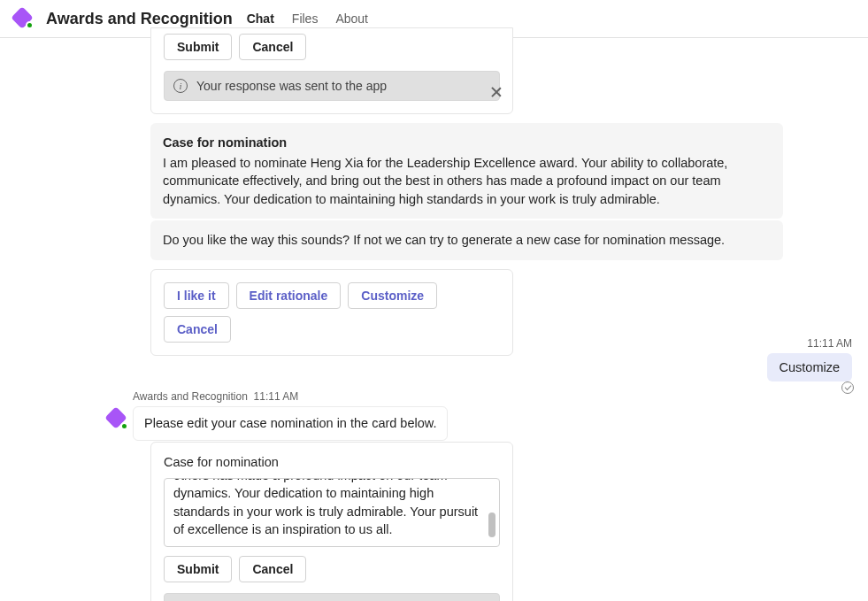 The height and width of the screenshot is (601, 868). What do you see at coordinates (124, 427) in the screenshot?
I see `presence-dot-icon` at bounding box center [124, 427].